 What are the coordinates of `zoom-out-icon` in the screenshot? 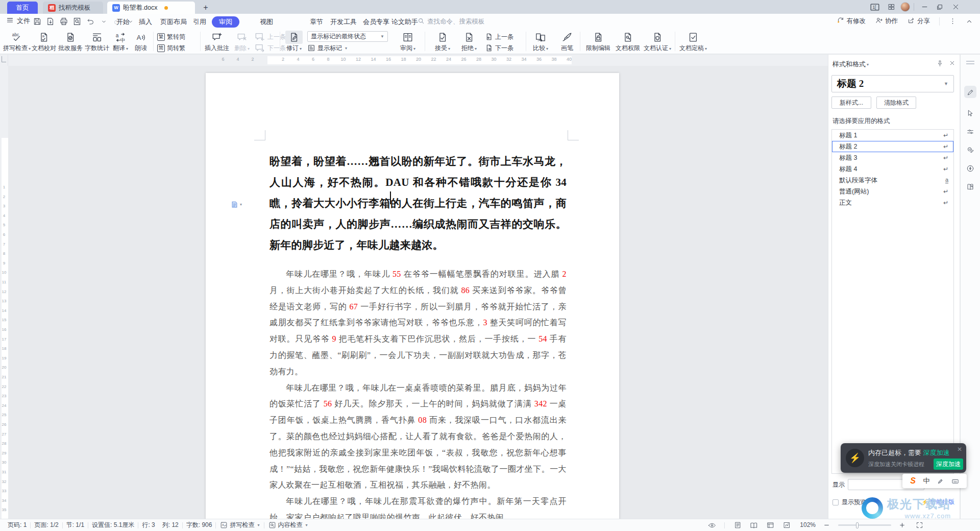 It's located at (826, 525).